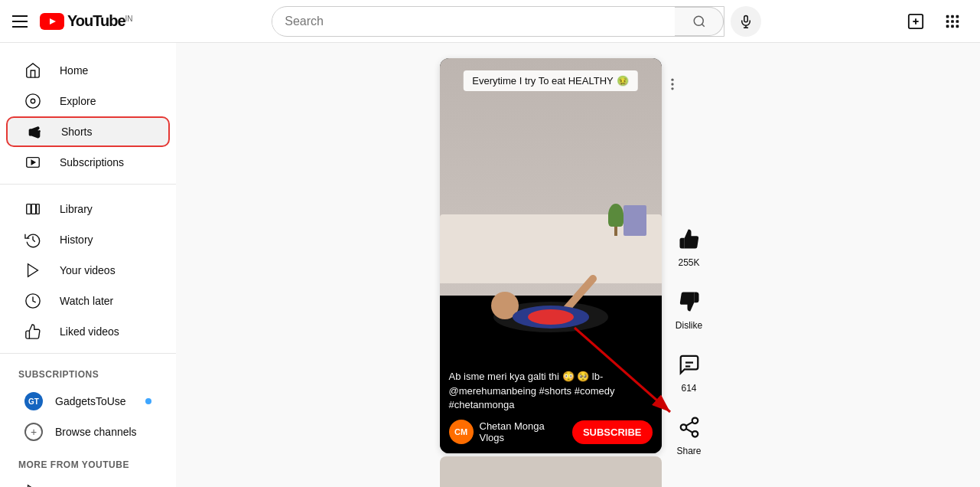  What do you see at coordinates (88, 482) in the screenshot?
I see `sidebar-item-youtube-premium: YouTube Premium` at bounding box center [88, 482].